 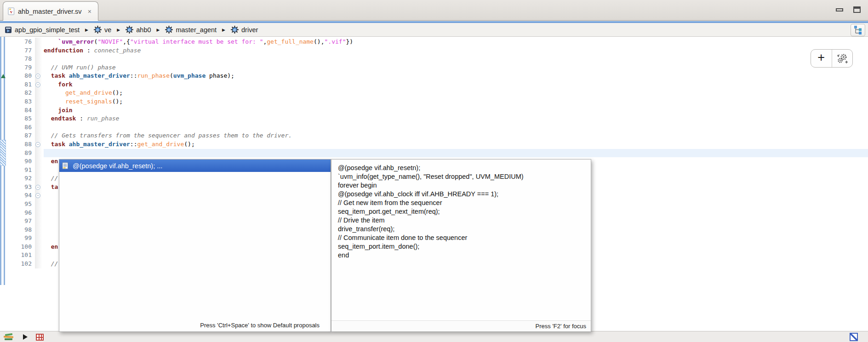 I want to click on breadcrumb-item-ahb0: Cahb0, so click(x=138, y=29).